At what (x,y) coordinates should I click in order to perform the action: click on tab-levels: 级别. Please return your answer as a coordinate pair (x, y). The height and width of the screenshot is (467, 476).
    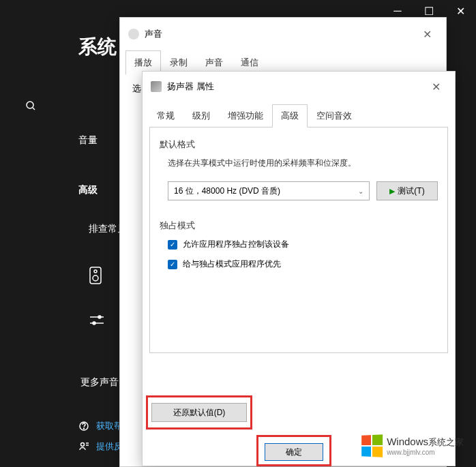
    Looking at the image, I should click on (201, 116).